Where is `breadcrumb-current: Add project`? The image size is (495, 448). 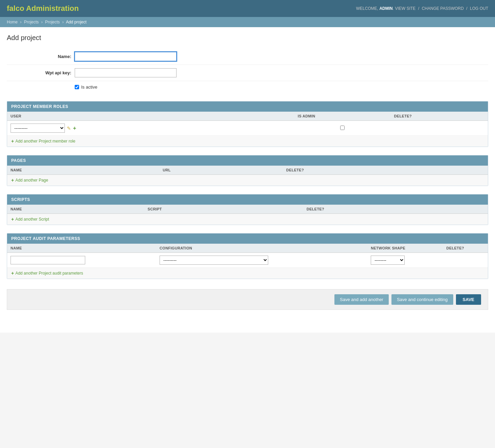
breadcrumb-current: Add project is located at coordinates (76, 22).